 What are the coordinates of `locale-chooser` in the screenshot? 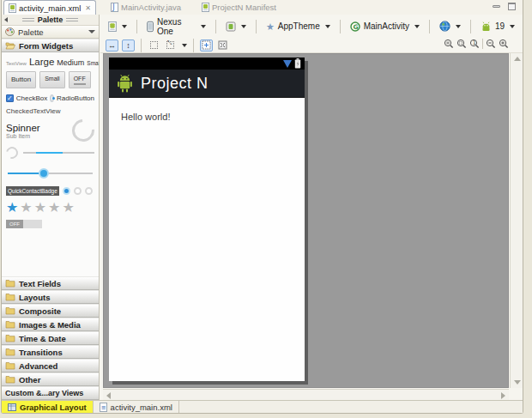 It's located at (450, 26).